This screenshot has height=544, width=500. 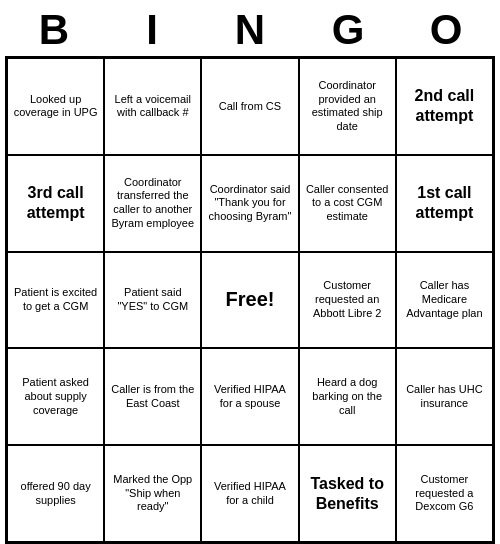 What do you see at coordinates (152, 300) in the screenshot?
I see `bingo-cell-r2-c1: Patient said "YES" to CGM` at bounding box center [152, 300].